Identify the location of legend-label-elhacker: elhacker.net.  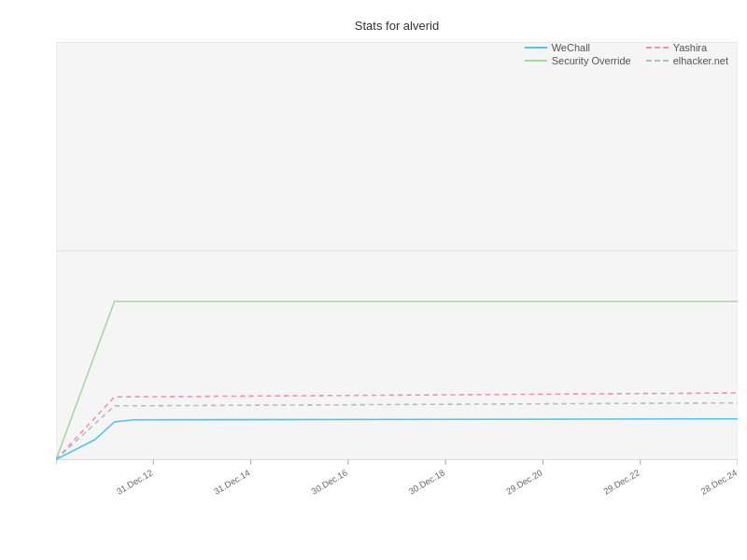
(700, 61).